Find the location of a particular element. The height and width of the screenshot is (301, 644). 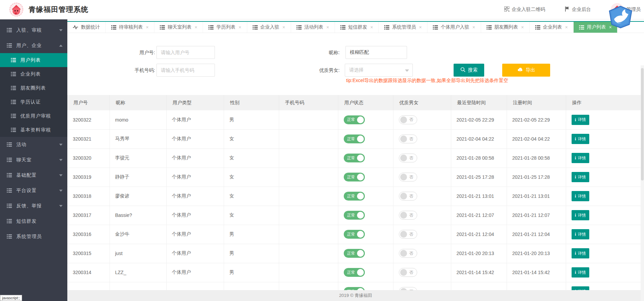

tab-企业入驻: 企业入驻× is located at coordinates (269, 27).